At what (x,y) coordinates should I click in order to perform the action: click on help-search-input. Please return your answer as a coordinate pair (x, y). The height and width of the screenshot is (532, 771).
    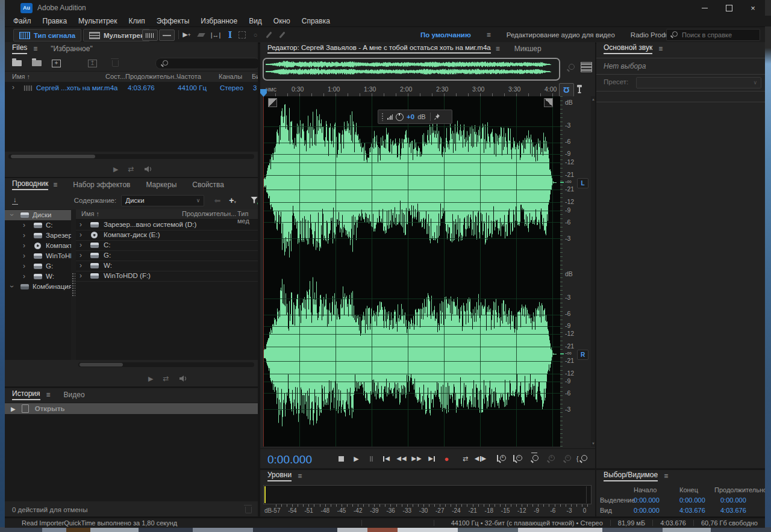
    Looking at the image, I should click on (718, 35).